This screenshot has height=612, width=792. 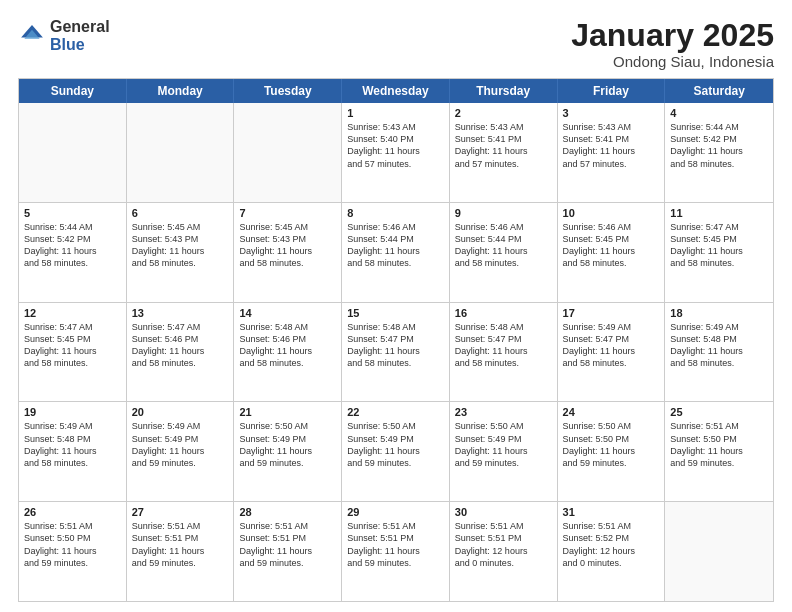 What do you see at coordinates (672, 62) in the screenshot?
I see `calendar-subtitle: Ondong Siau, Indonesia` at bounding box center [672, 62].